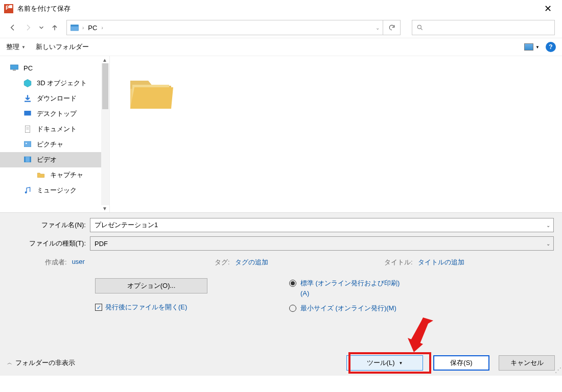 Image resolution: width=562 pixels, height=392 pixels. I want to click on tree-item-videos: ビデオ, so click(55, 160).